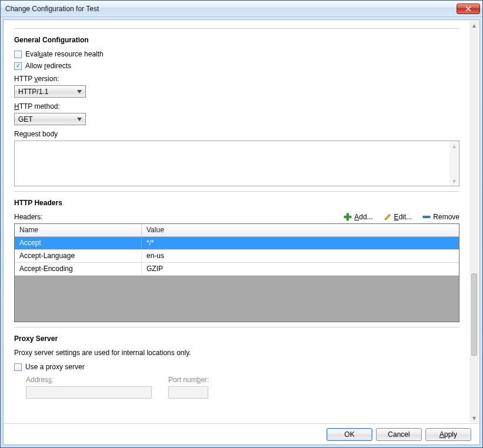 This screenshot has width=483, height=448. What do you see at coordinates (300, 269) in the screenshot?
I see `cell-value: GZIP` at bounding box center [300, 269].